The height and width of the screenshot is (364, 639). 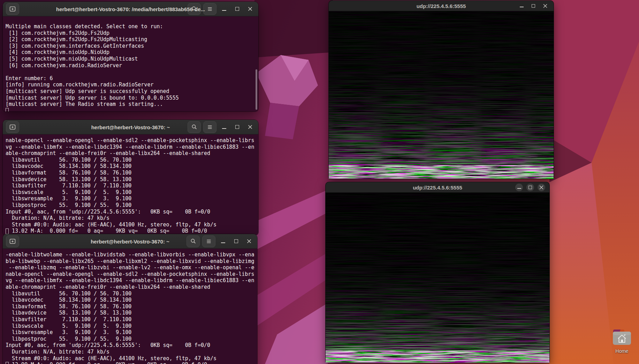 What do you see at coordinates (130, 64) in the screenshot?
I see `terminal-output: Multiple main classes detected. Select o…` at bounding box center [130, 64].